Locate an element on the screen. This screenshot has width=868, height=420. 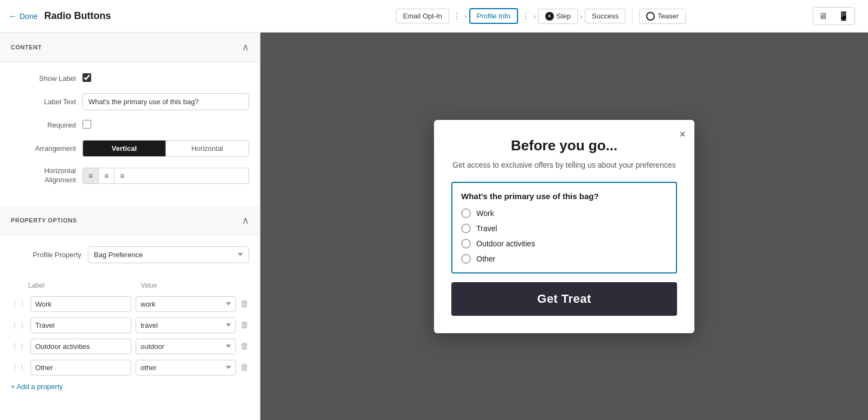
cta-button: Get Treat is located at coordinates (564, 299).